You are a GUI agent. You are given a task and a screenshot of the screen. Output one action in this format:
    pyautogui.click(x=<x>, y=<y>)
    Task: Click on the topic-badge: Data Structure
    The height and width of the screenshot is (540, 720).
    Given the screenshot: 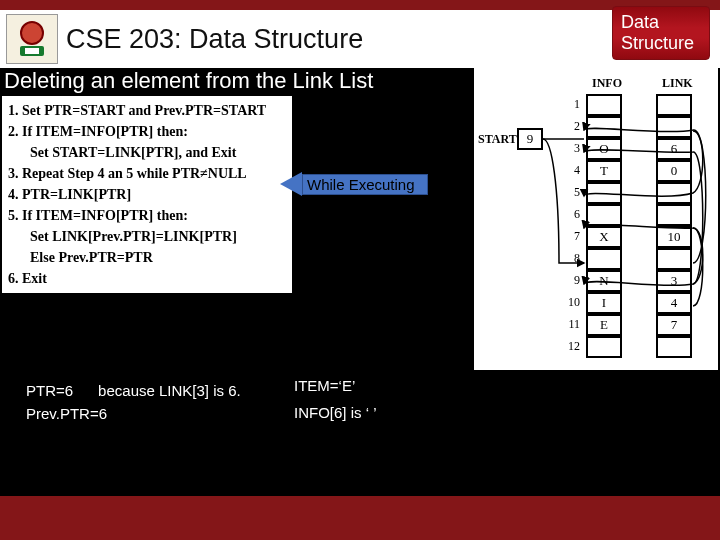 What is the action you would take?
    pyautogui.click(x=661, y=33)
    